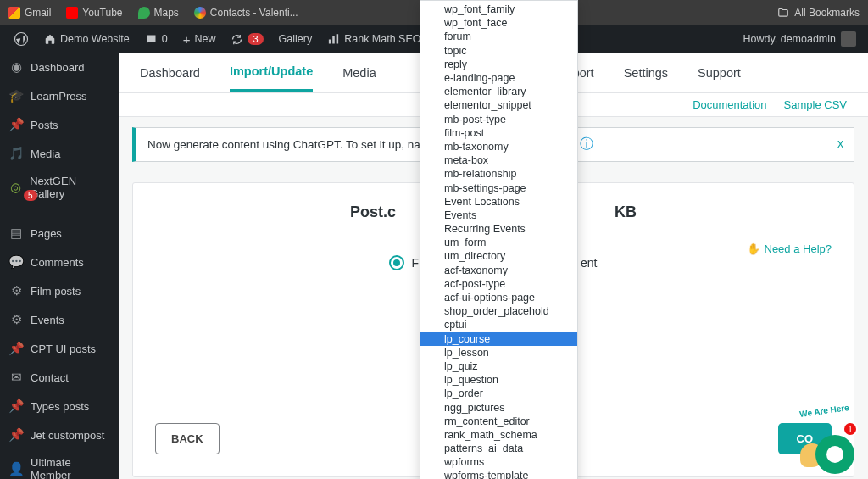  I want to click on topbar-gallery: Gallery, so click(296, 39).